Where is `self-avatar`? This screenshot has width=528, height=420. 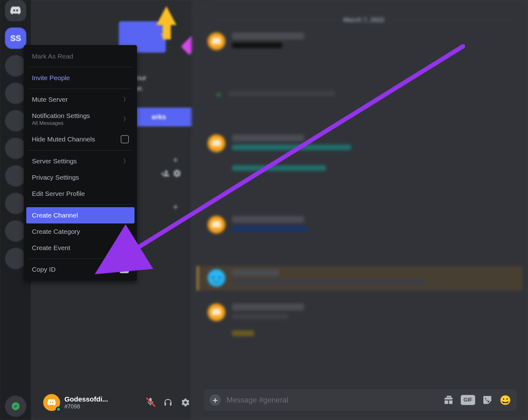 self-avatar is located at coordinates (52, 402).